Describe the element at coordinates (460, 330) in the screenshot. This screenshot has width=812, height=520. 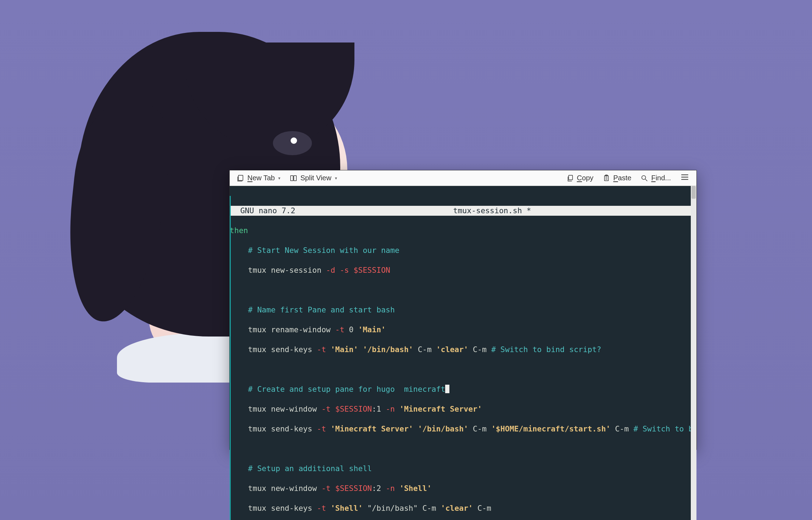
I see `code-line: tmux rename-window -t 0 'Main'` at that location.